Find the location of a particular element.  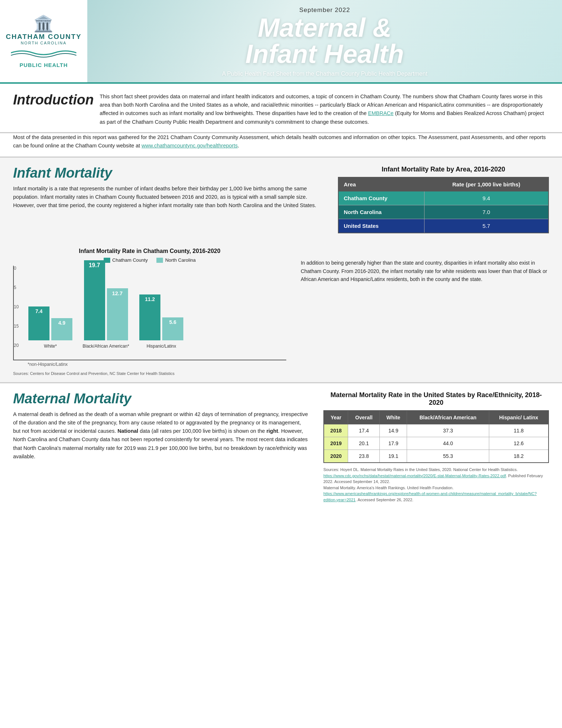

legend-nc-color is located at coordinates (160, 260).